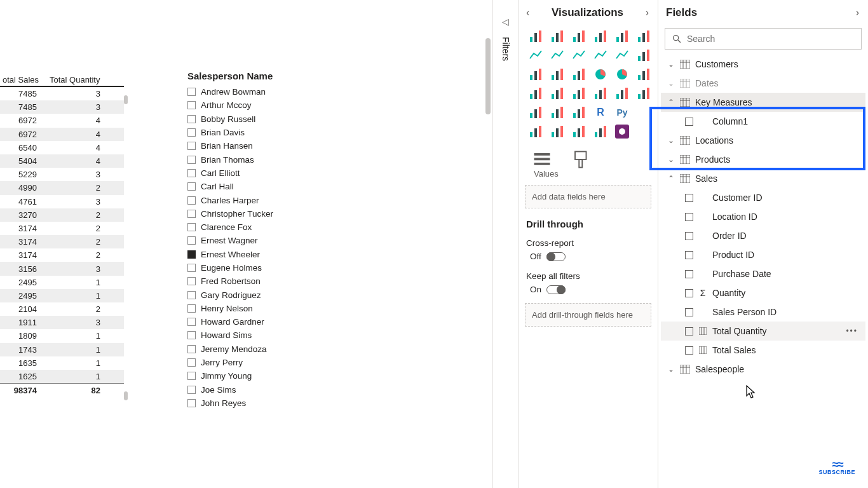  Describe the element at coordinates (622, 36) in the screenshot. I see `viz-stacked-column-icon` at that location.